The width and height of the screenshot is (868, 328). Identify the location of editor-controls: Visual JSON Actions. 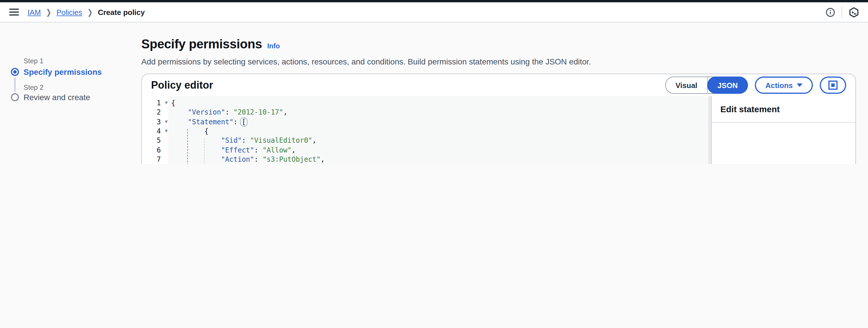
(755, 85).